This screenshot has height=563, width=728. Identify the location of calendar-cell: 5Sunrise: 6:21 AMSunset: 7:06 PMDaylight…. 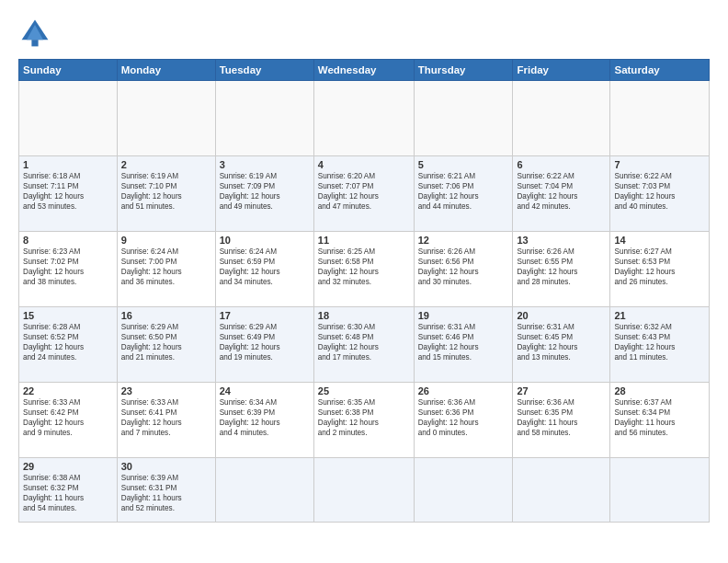
(463, 194).